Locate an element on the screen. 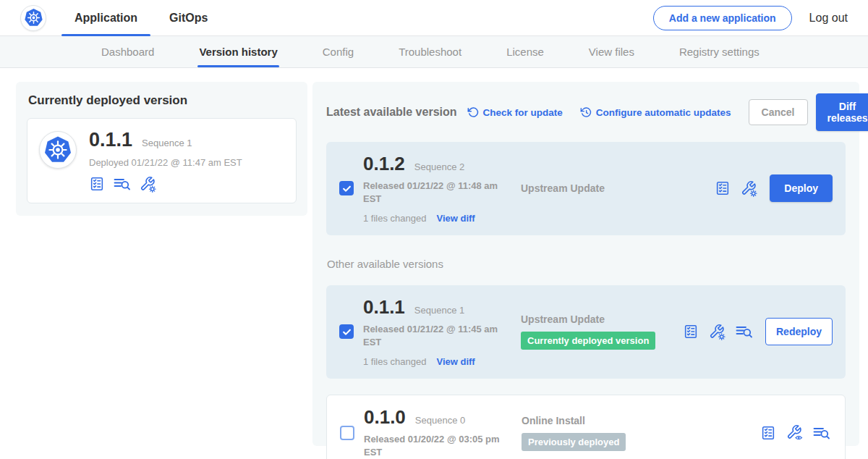 The height and width of the screenshot is (459, 868). currently-deployed-badge: Currently deployed version is located at coordinates (588, 340).